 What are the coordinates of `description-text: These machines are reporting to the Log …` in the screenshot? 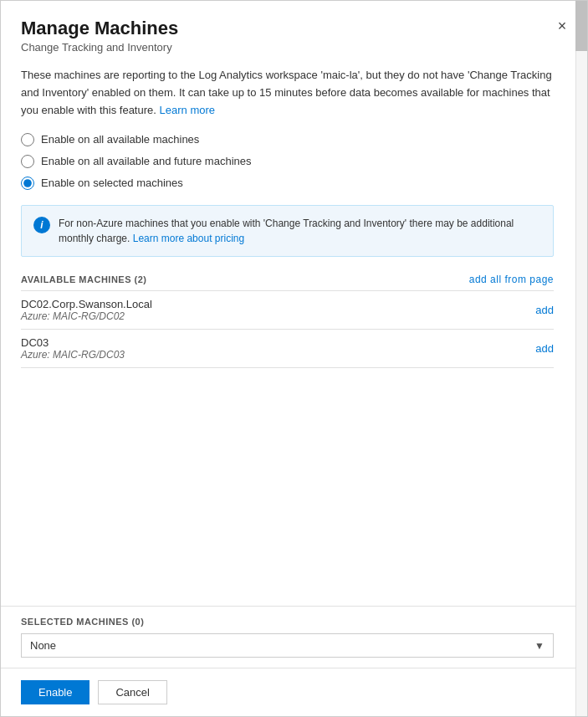 It's located at (288, 93).